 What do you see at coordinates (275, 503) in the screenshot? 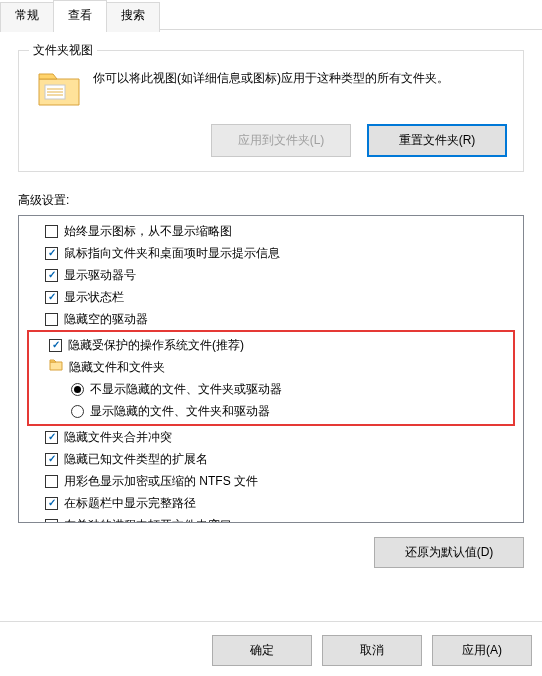
I see `tree-item: 在标题栏中显示完整路径` at bounding box center [275, 503].